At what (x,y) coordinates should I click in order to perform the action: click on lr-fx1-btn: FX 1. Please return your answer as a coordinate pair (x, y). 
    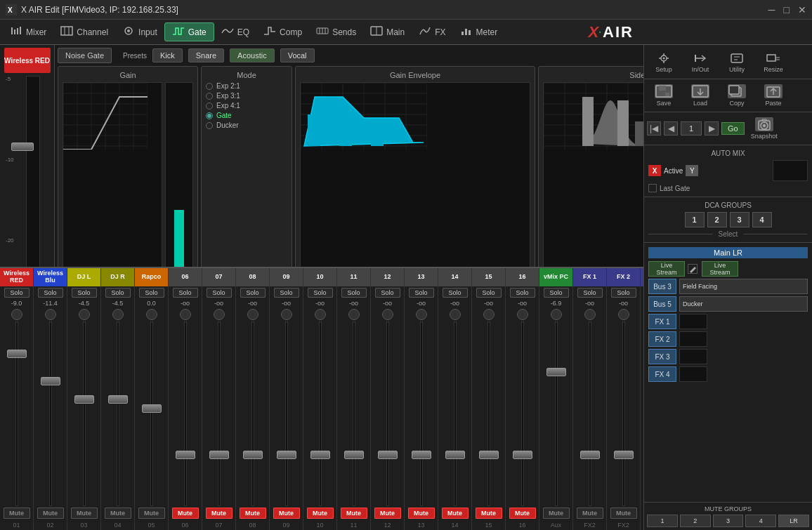
    Looking at the image, I should click on (662, 322).